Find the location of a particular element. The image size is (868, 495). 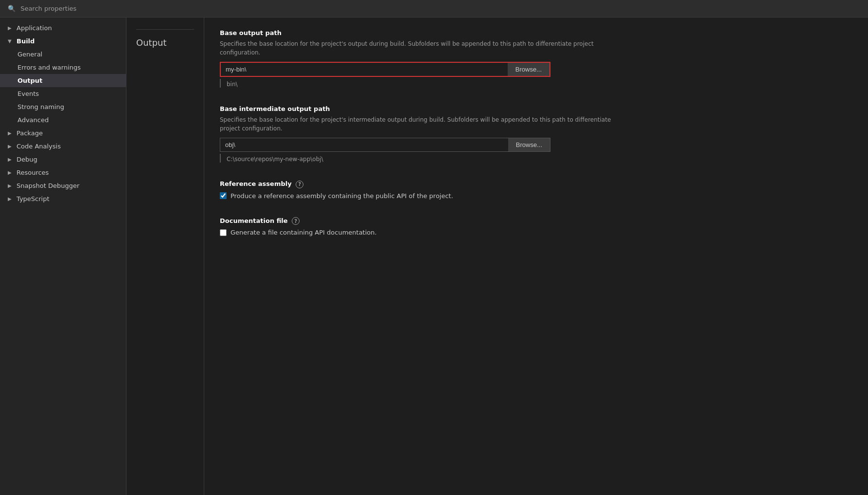

base-output-path-hint: bin\ is located at coordinates (385, 83).